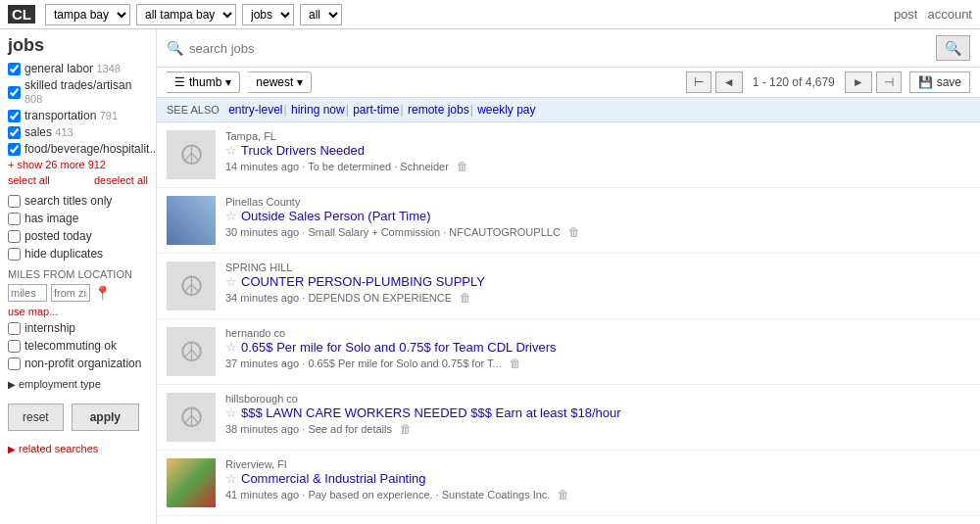  I want to click on internship-checkbox, so click(14, 329).